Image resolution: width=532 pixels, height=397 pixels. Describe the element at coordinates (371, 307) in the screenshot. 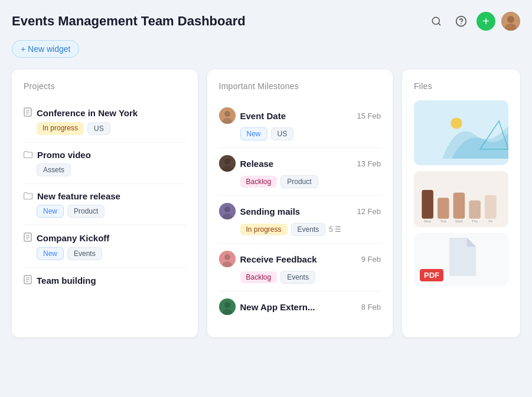

I see `milestone-date: 8 Feb` at that location.